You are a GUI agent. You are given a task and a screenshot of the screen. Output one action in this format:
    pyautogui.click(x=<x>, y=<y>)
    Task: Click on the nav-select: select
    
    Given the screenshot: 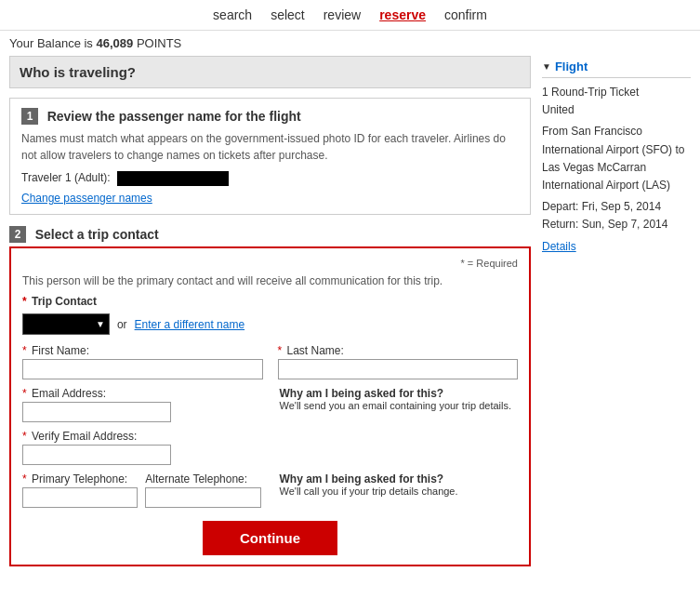 What is the action you would take?
    pyautogui.click(x=288, y=15)
    